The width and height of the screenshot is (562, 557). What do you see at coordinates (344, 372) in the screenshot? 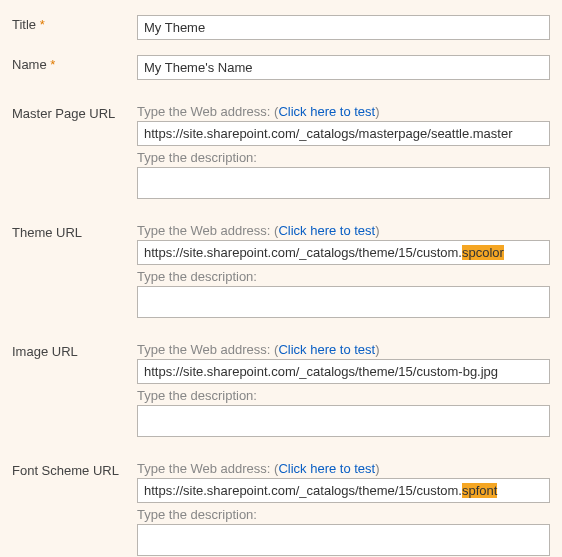
I see `image-url-input` at bounding box center [344, 372].